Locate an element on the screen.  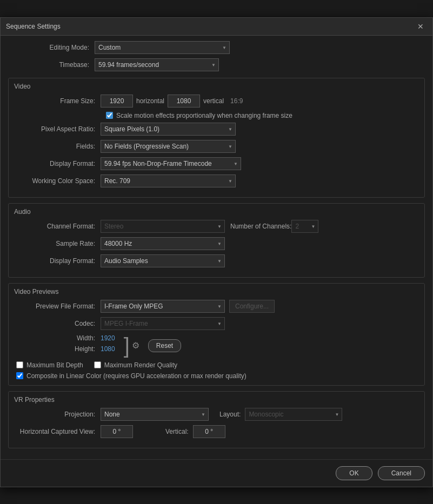
preview-height-row: Height: 1080 is located at coordinates (65, 349).